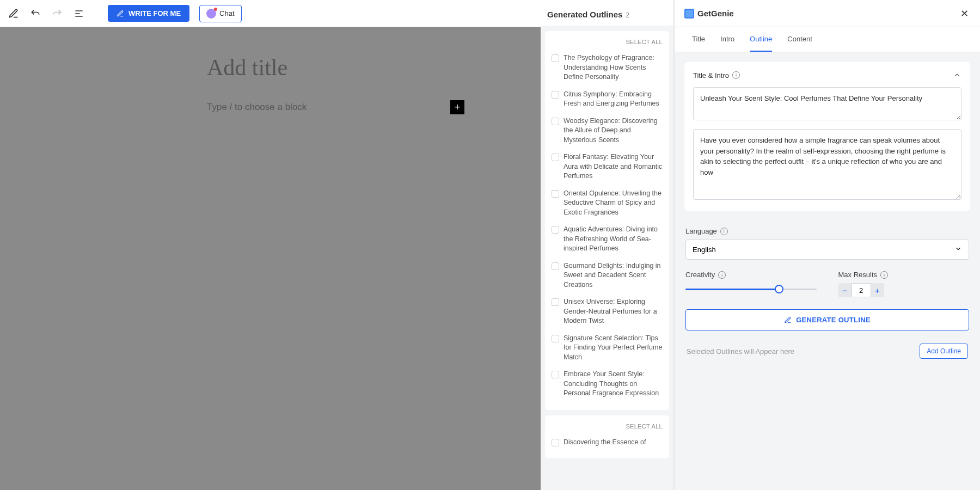 This screenshot has height=490, width=980. What do you see at coordinates (861, 290) in the screenshot?
I see `max-results-value` at bounding box center [861, 290].